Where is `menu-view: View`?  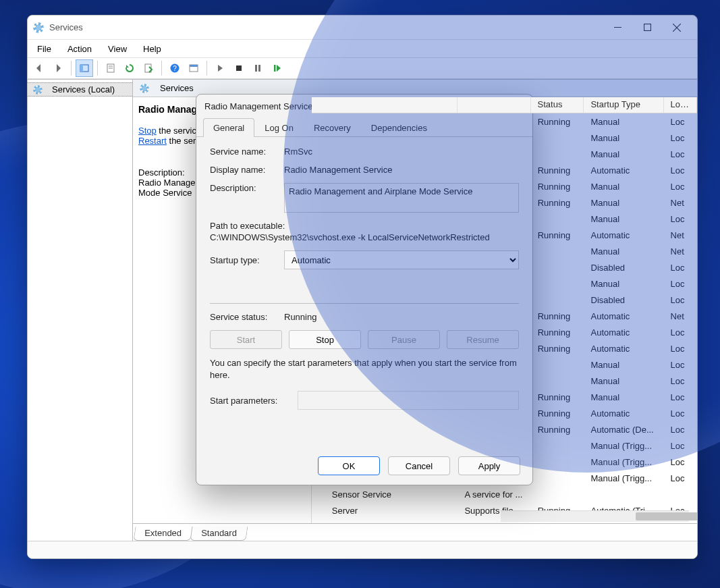
menu-view: View is located at coordinates (117, 49).